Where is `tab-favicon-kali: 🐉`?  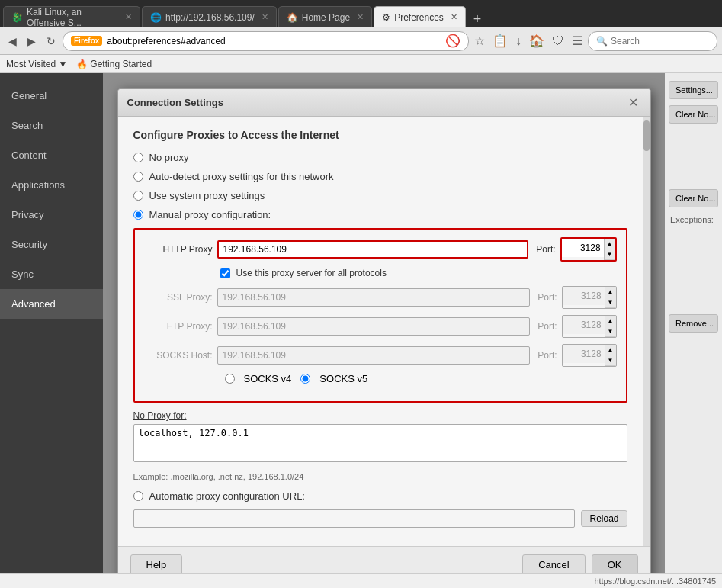
tab-favicon-kali: 🐉 is located at coordinates (17, 18).